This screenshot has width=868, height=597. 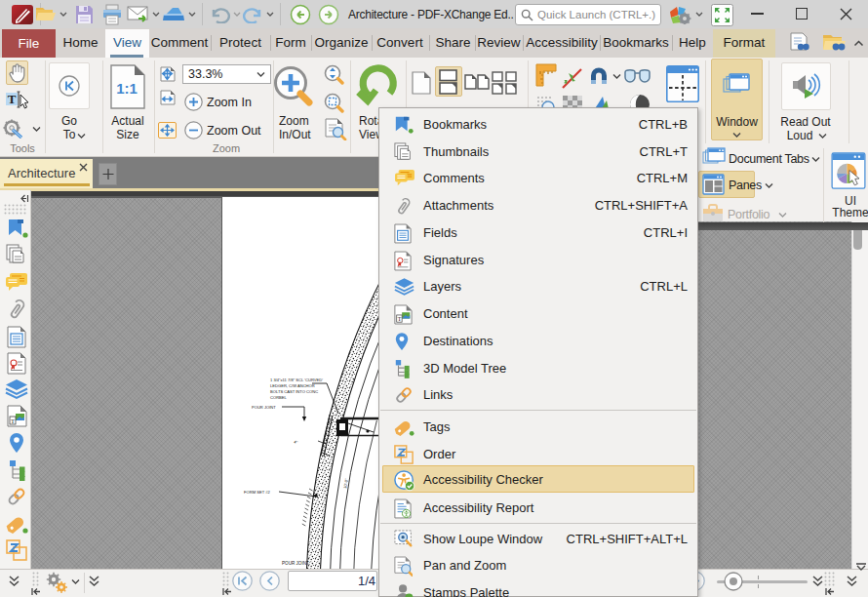 I want to click on svg-text: FORM SET #2, so click(x=257, y=492).